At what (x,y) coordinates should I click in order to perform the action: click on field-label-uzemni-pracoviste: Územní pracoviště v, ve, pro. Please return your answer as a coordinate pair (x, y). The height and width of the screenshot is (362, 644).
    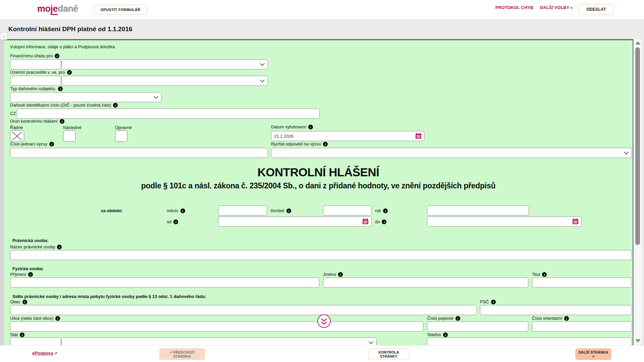
    Looking at the image, I should click on (41, 72).